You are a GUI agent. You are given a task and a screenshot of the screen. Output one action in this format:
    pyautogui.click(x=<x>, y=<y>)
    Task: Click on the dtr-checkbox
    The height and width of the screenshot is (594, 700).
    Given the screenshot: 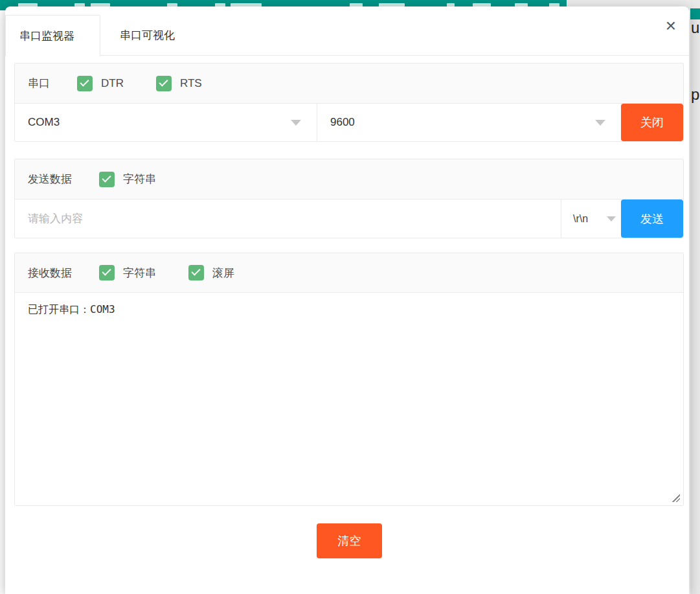 What is the action you would take?
    pyautogui.click(x=85, y=84)
    